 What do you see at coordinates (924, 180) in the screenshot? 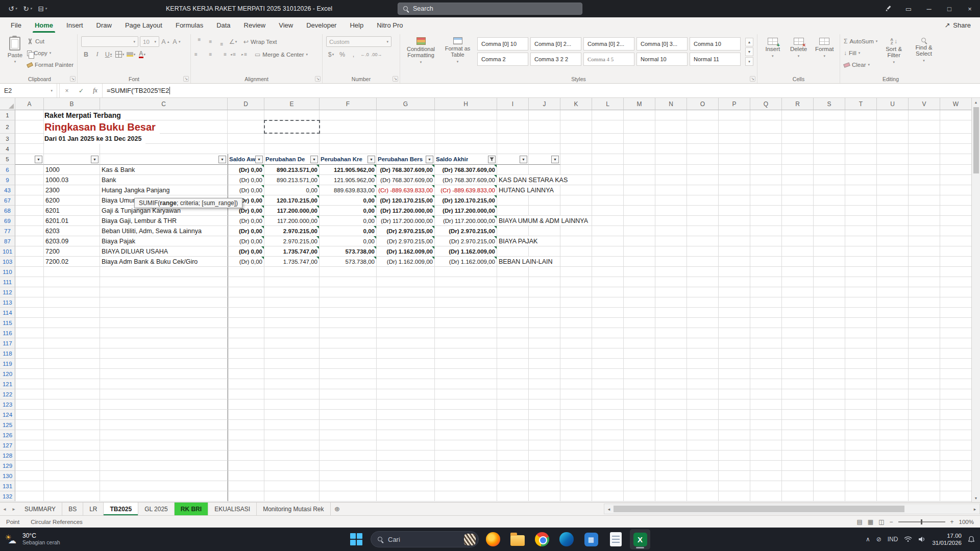
I see `cell-V9` at bounding box center [924, 180].